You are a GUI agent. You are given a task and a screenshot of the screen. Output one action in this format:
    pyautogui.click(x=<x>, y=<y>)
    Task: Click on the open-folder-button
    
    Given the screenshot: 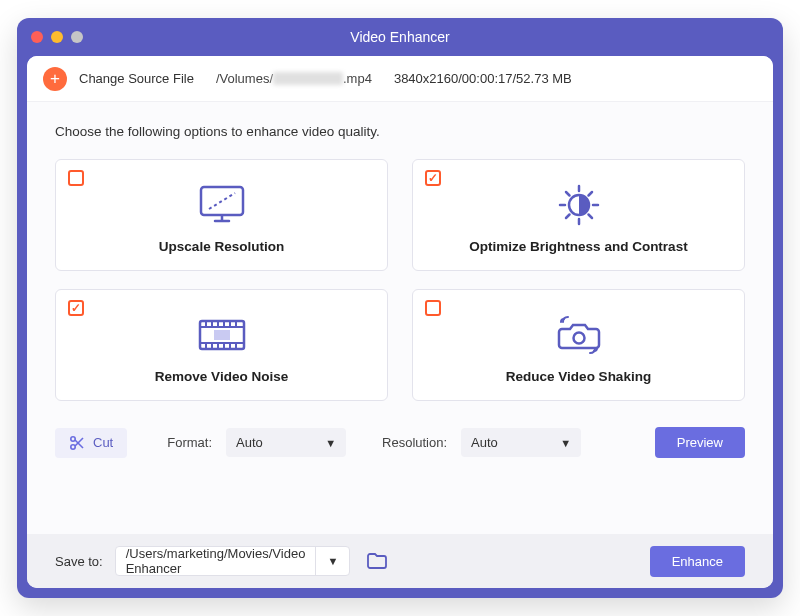 What is the action you would take?
    pyautogui.click(x=377, y=561)
    